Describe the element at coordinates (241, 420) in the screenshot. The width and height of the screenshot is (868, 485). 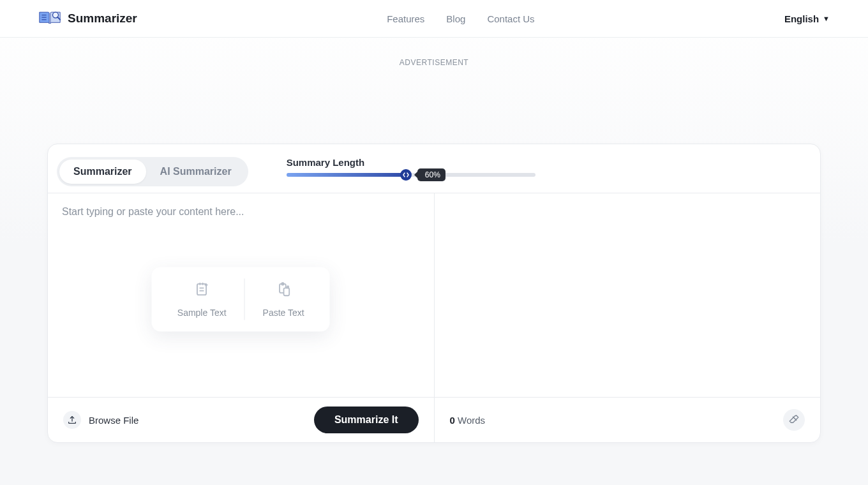
I see `footer-left: Browse File Summarize It` at that location.